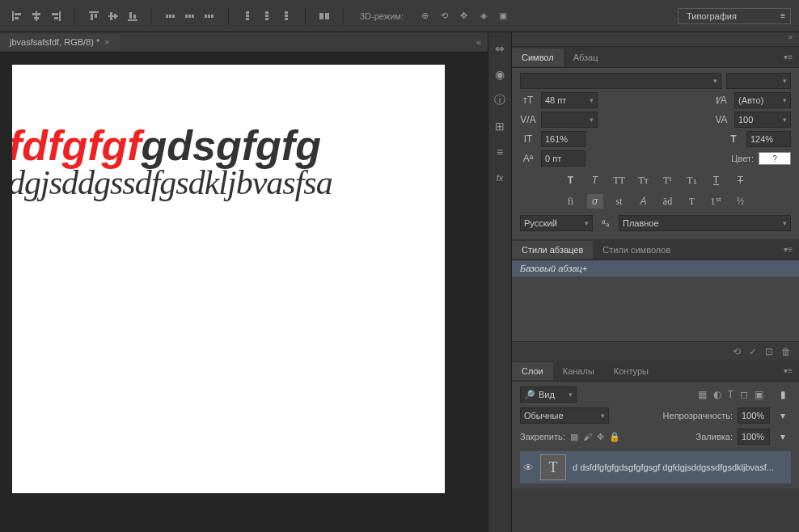  I want to click on visibility-icon: 👁, so click(529, 467).